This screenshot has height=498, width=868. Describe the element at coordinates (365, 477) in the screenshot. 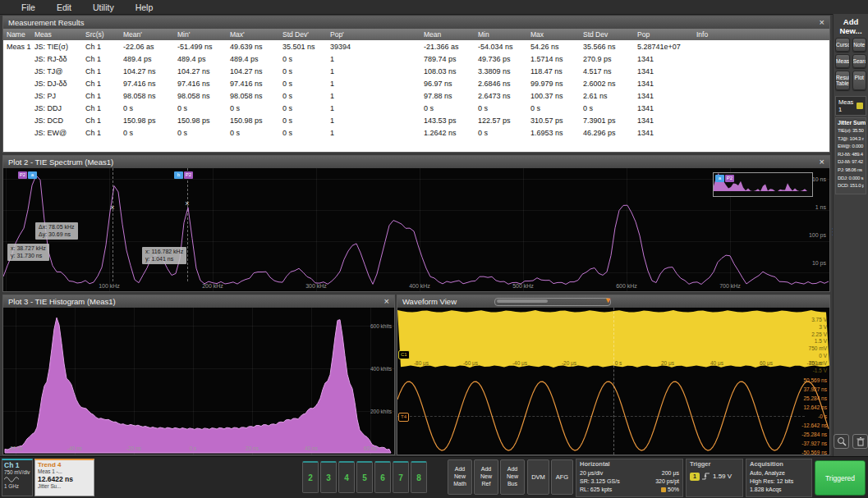

I see `channel-button: 5` at that location.